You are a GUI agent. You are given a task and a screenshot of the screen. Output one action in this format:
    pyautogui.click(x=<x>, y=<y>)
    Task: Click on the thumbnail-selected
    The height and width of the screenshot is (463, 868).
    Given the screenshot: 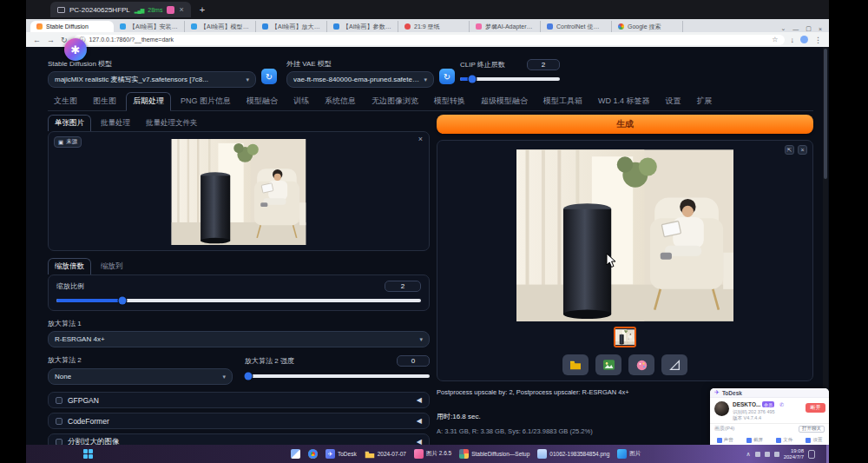 What is the action you would take?
    pyautogui.click(x=625, y=337)
    